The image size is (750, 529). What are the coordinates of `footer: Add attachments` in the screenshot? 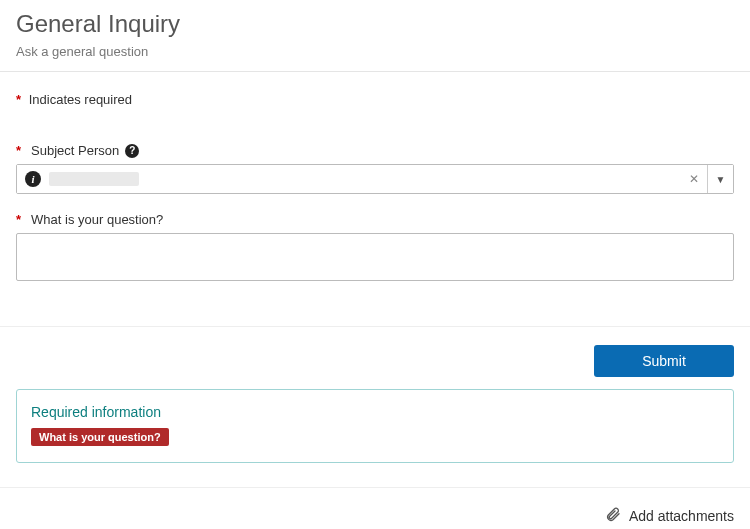 It's located at (375, 508).